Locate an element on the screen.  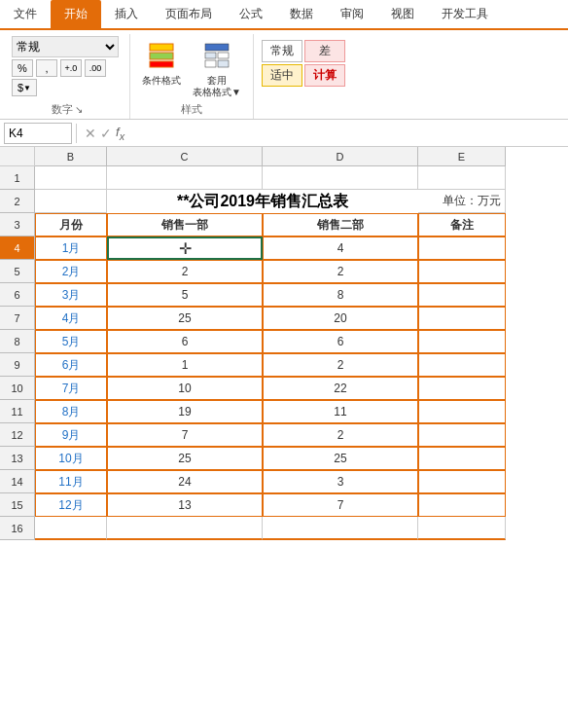
style-medium-btn: 适中 is located at coordinates (282, 76).